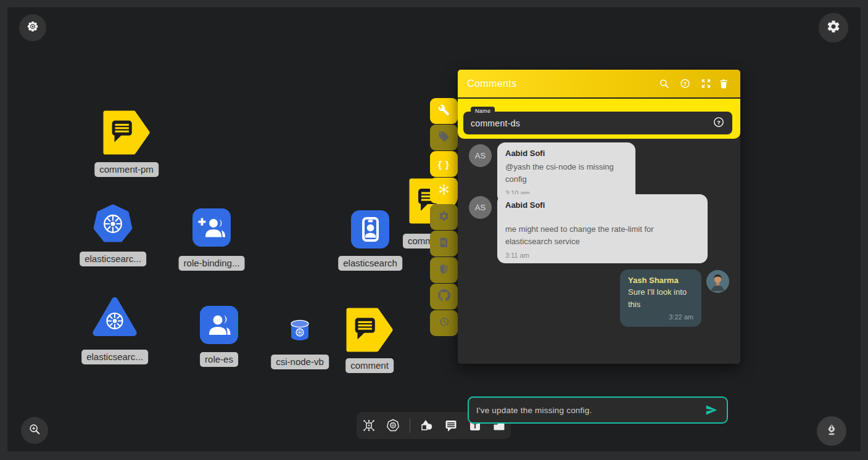  I want to click on mesh-tool-button, so click(444, 191).